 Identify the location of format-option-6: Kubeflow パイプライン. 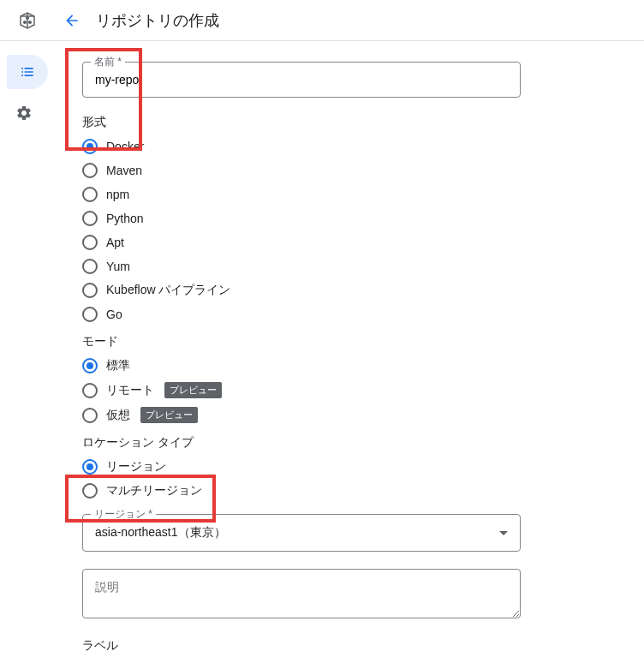
(334, 290).